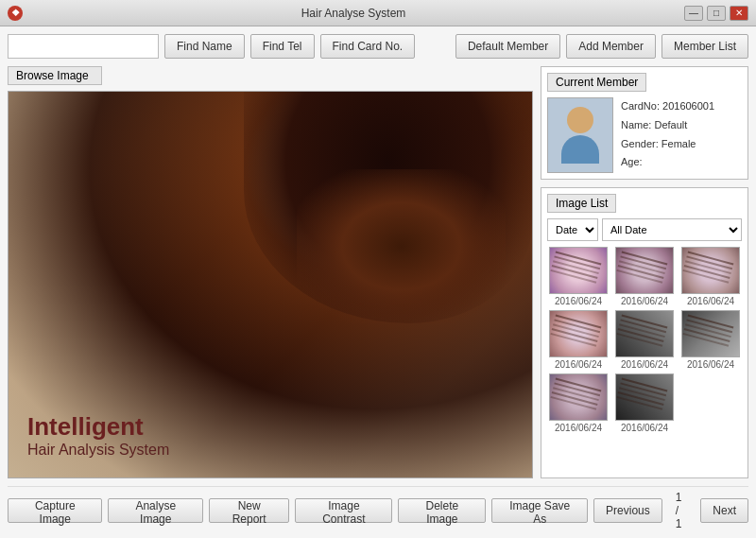  What do you see at coordinates (402, 246) in the screenshot?
I see `hair-curl` at bounding box center [402, 246].